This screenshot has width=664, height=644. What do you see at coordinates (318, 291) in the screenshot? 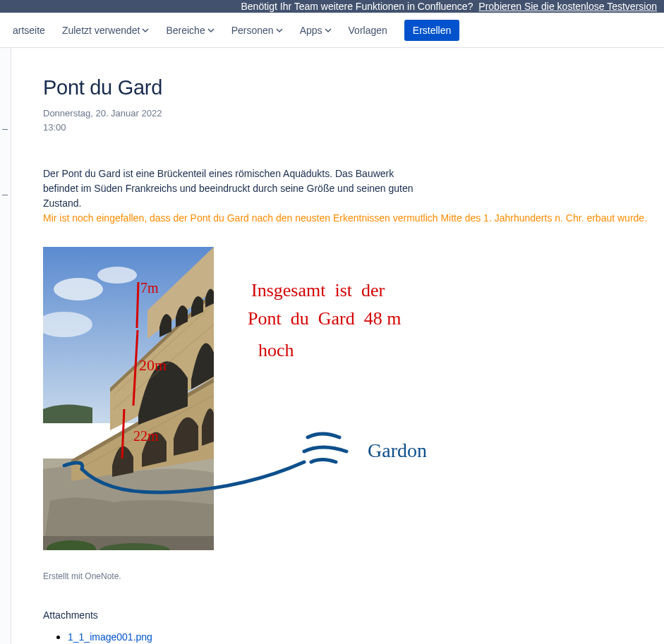
I see `svg-text: Insgesamt ist der` at bounding box center [318, 291].